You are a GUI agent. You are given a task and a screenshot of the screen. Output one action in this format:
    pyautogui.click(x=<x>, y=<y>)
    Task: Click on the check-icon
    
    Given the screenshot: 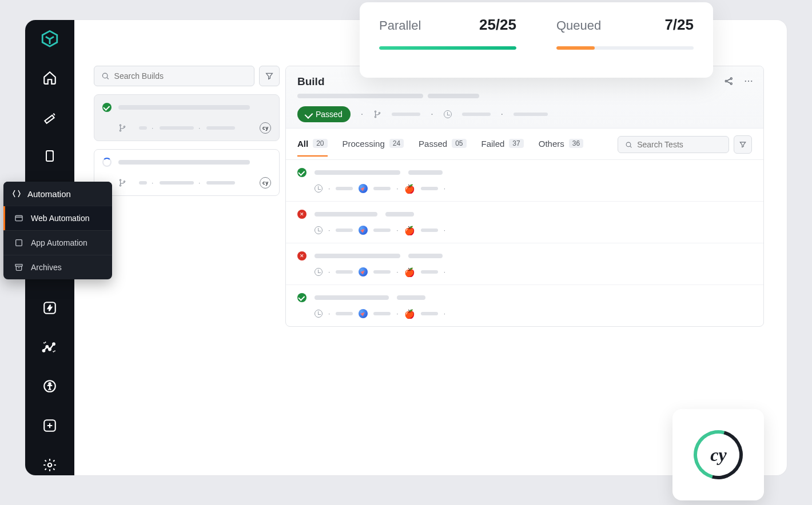 What is the action you would take?
    pyautogui.click(x=309, y=114)
    